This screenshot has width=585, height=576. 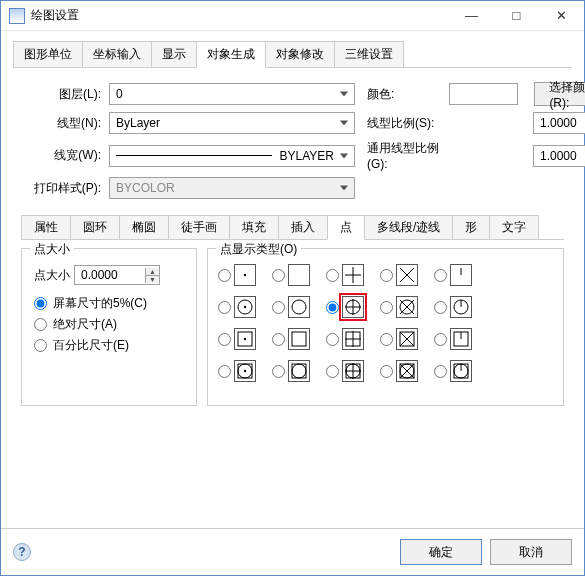 What do you see at coordinates (514, 227) in the screenshot?
I see `tab-text: 文字` at bounding box center [514, 227].